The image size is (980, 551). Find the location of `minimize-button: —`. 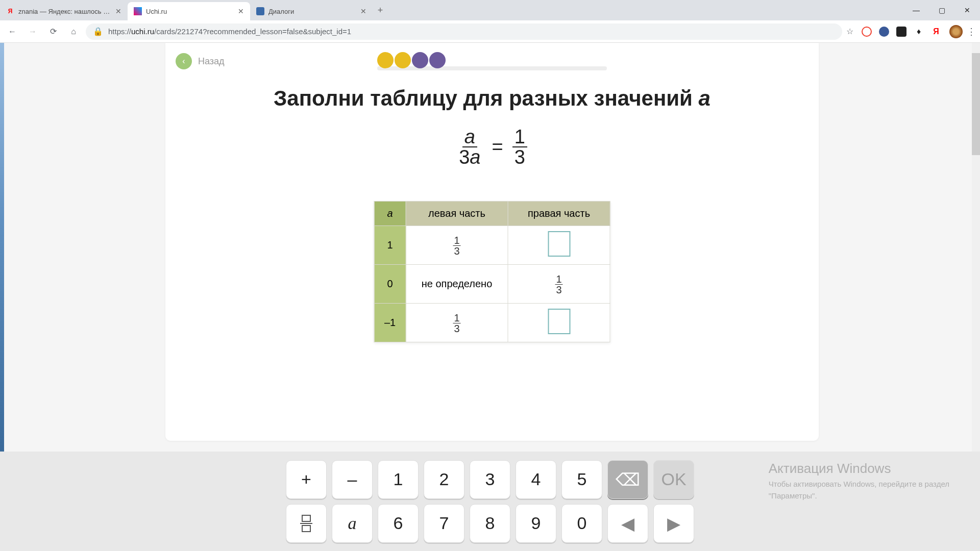

minimize-button: — is located at coordinates (916, 10).